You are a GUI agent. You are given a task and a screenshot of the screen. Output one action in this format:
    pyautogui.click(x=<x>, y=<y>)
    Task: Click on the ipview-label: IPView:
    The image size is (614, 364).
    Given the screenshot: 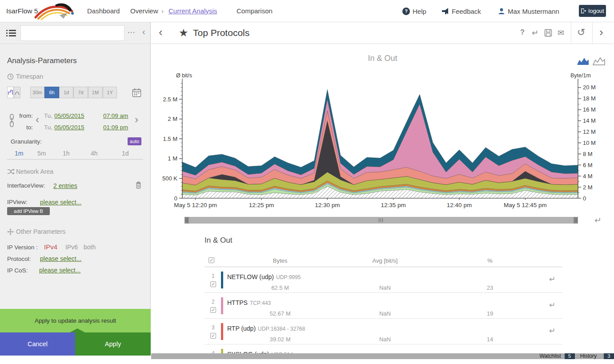 What is the action you would take?
    pyautogui.click(x=17, y=202)
    